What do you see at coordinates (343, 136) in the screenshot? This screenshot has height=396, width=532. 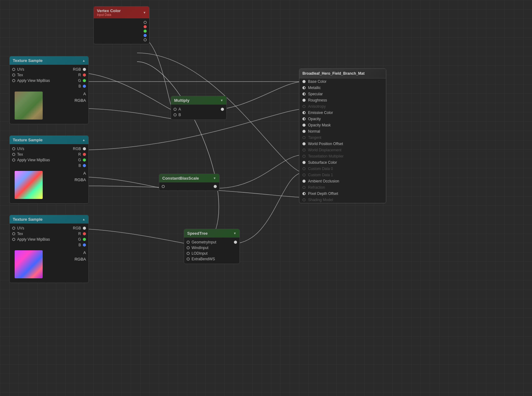 I see `material-output-node: Broadleaf_Hero_Field_Branch_Mat Base Col…` at bounding box center [343, 136].